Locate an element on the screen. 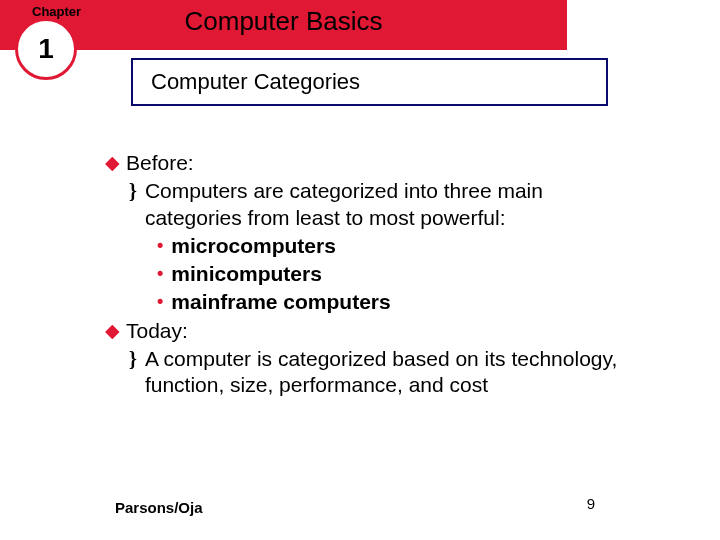  item-mini: • minicomputers is located at coordinates (401, 274).